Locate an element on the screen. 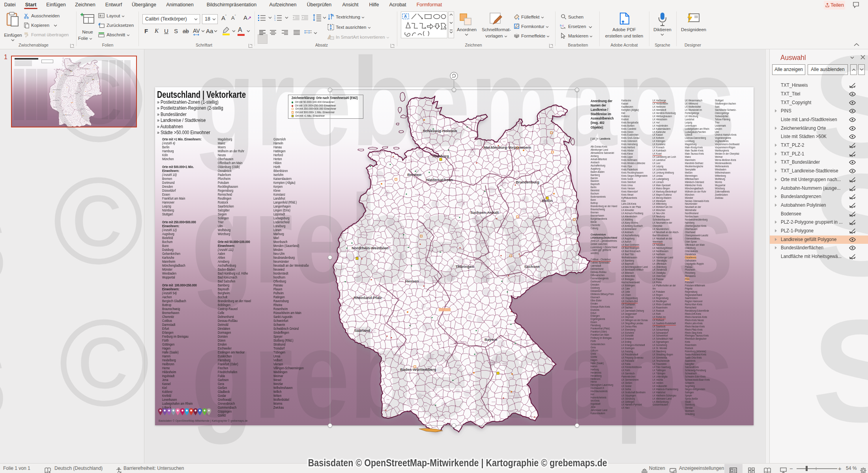  svg-text: c is located at coordinates (563, 25).